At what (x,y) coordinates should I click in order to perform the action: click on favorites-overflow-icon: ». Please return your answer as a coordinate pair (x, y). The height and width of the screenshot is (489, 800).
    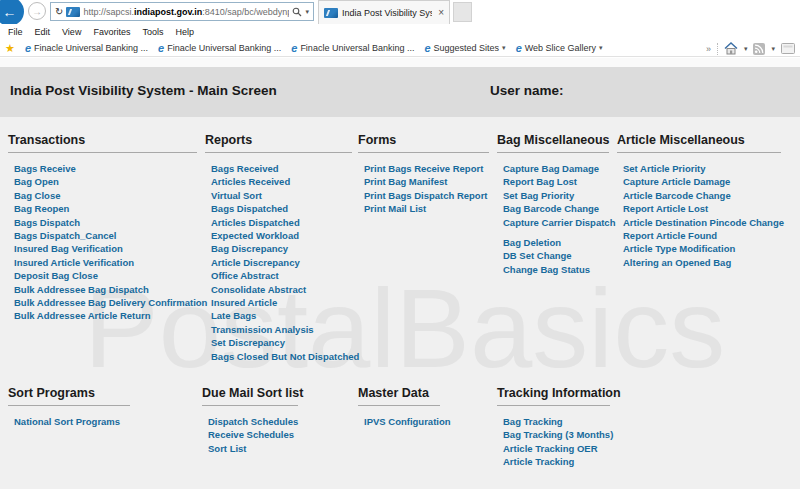
    Looking at the image, I should click on (708, 49).